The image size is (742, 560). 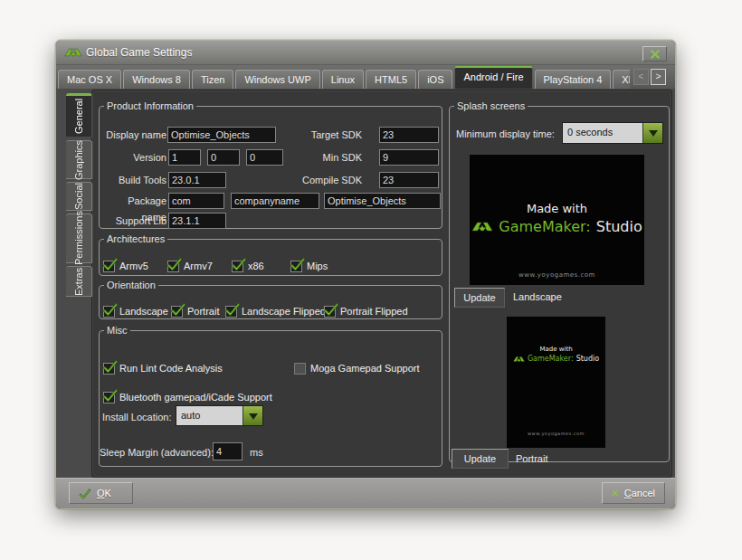 What do you see at coordinates (505, 134) in the screenshot?
I see `min-display-time-label: Minimum display time:` at bounding box center [505, 134].